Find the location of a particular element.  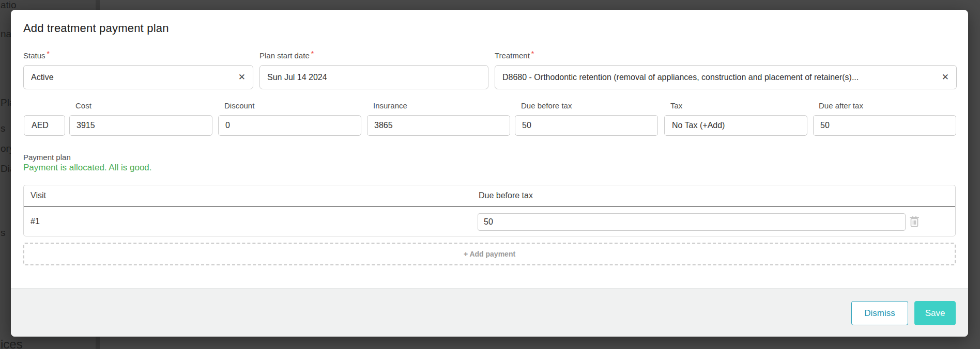

delete-payment-icon is located at coordinates (914, 221).